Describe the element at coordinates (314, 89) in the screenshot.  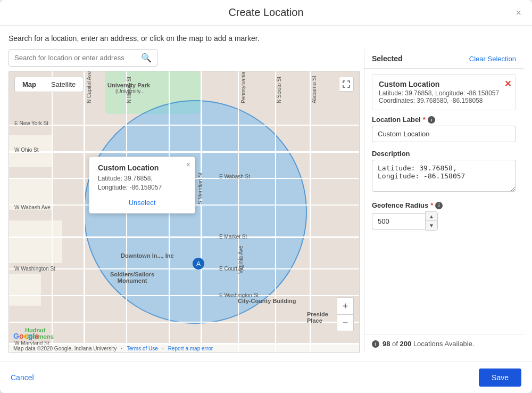
I see `map-label-alabama: Alabama St` at that location.